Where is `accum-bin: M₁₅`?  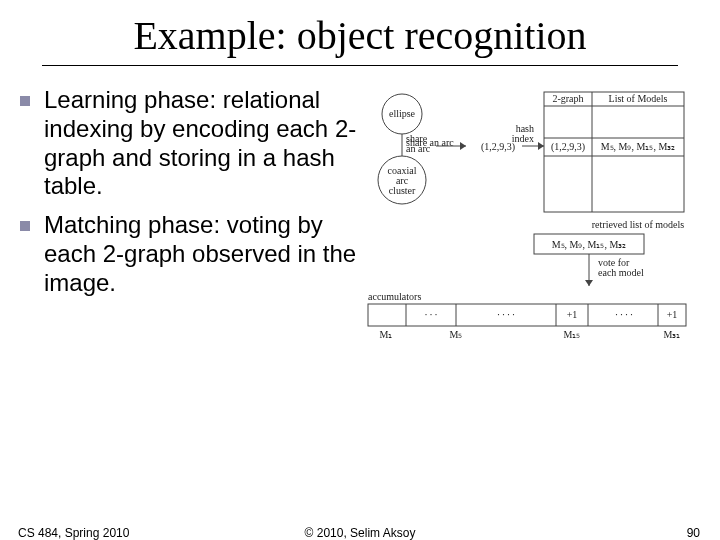
accum-bin: M₁₅ is located at coordinates (572, 334).